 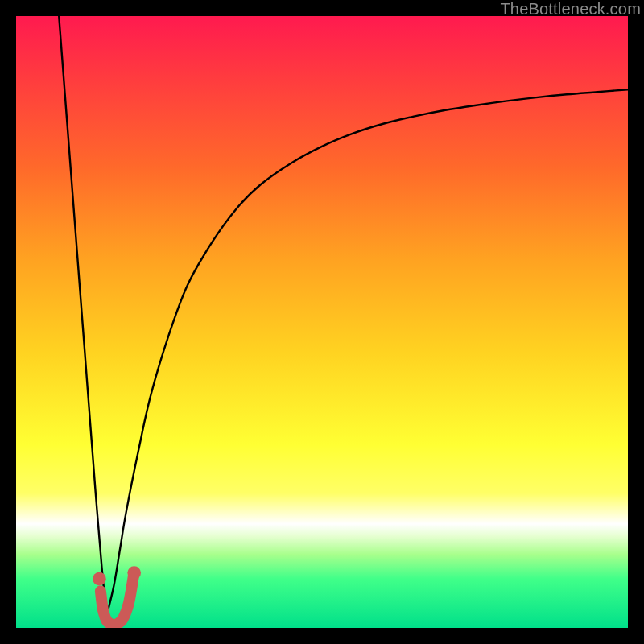 I want to click on marker-dot-bottom, so click(x=134, y=573).